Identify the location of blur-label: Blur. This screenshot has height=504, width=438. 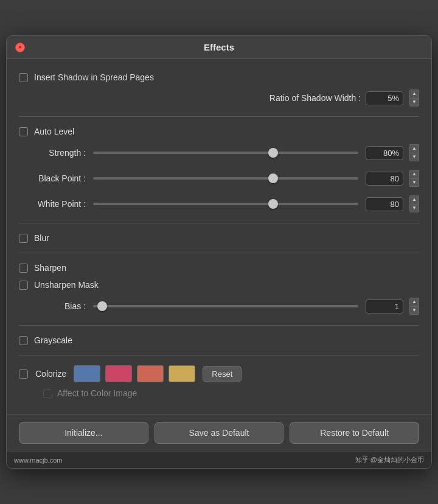
(41, 238).